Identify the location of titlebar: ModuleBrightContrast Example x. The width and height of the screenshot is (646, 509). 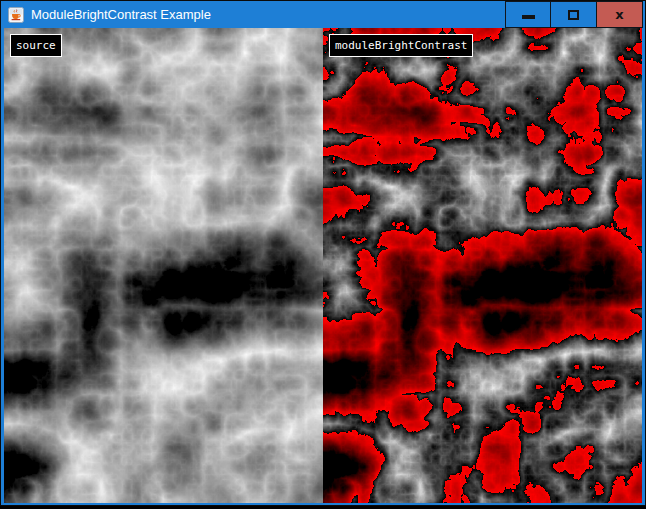
(323, 14).